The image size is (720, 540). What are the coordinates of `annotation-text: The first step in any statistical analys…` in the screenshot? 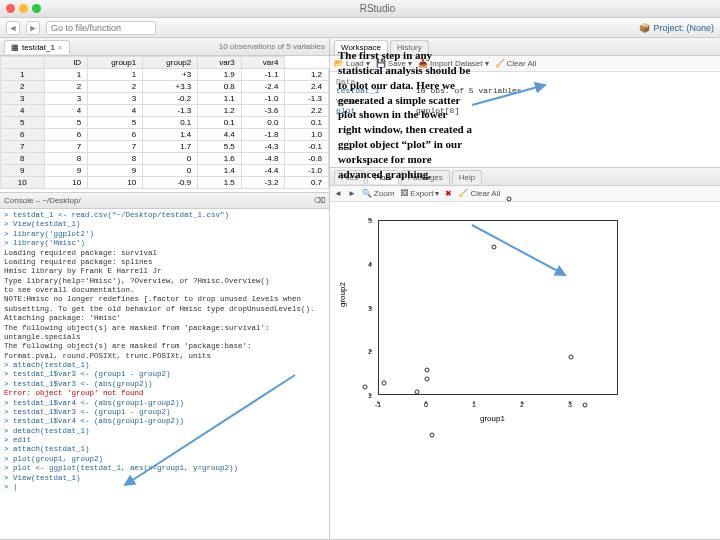 It's located at (406, 115).